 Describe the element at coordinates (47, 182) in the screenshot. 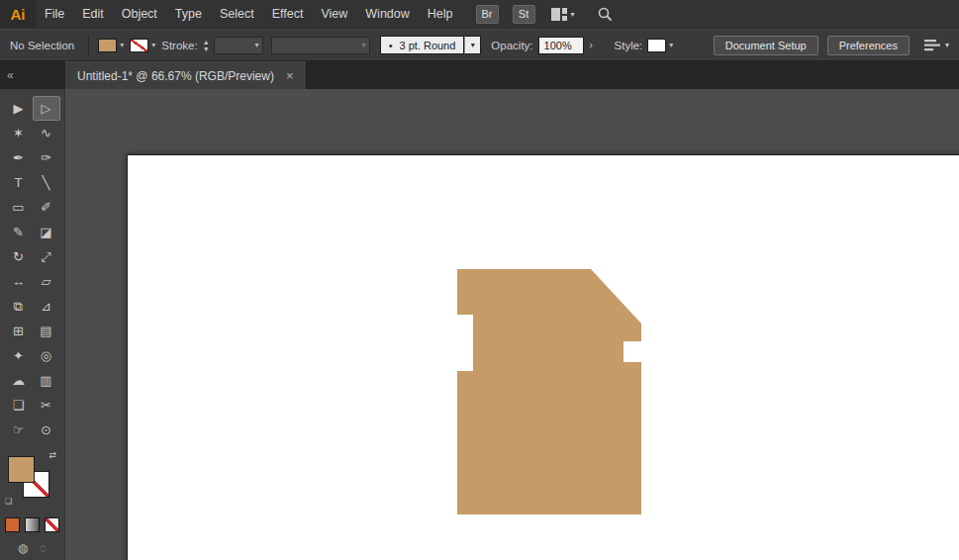

I see `line-segment-tool: ╲` at that location.